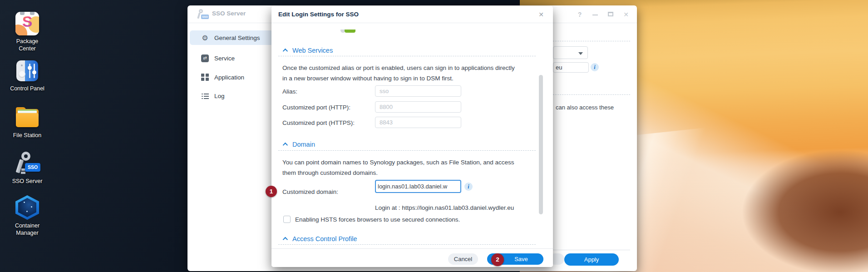  Describe the element at coordinates (232, 77) in the screenshot. I see `sidebar-item-application: Application` at that location.